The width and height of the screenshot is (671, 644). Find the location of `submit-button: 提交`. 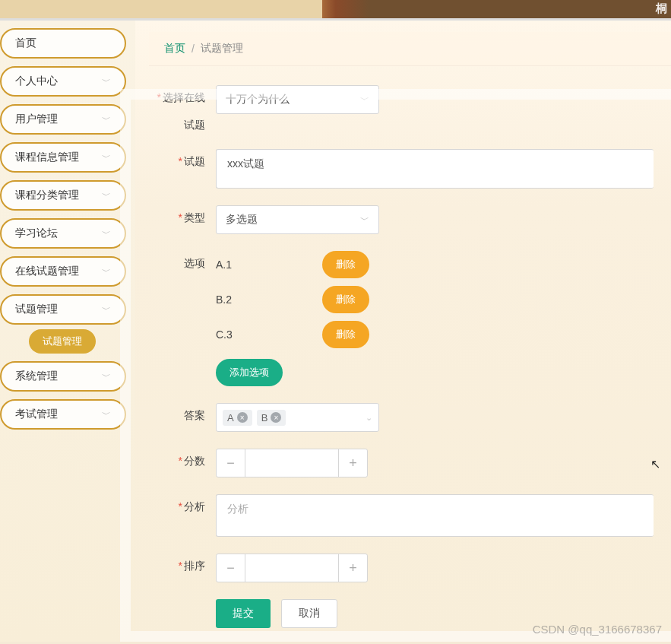

submit-button: 提交 is located at coordinates (243, 614).